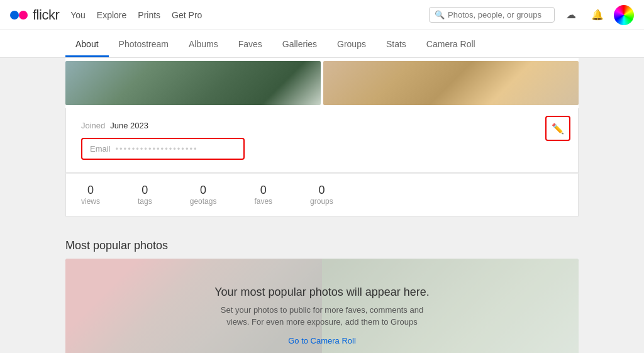  What do you see at coordinates (203, 190) in the screenshot?
I see `stat-geotags-number: 0` at bounding box center [203, 190].